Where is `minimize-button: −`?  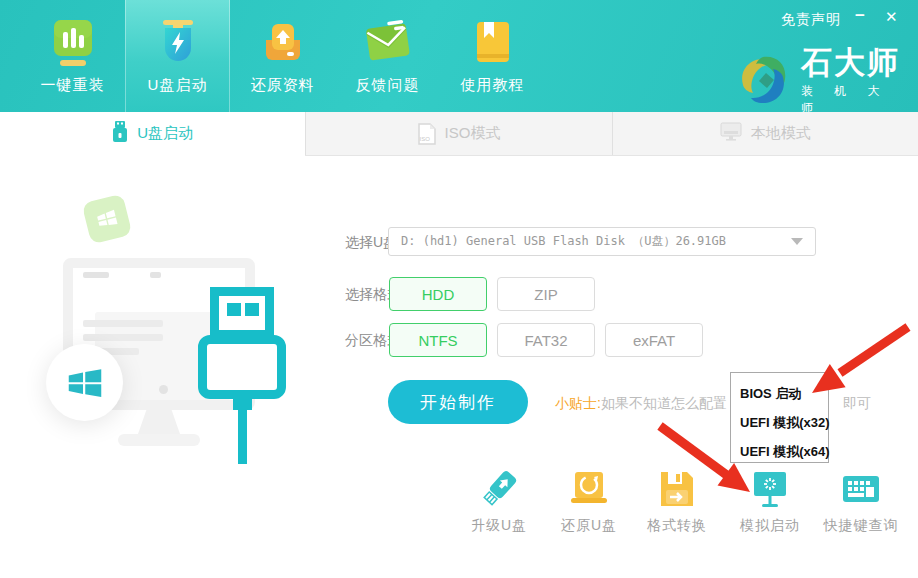
minimize-button: − is located at coordinates (860, 16).